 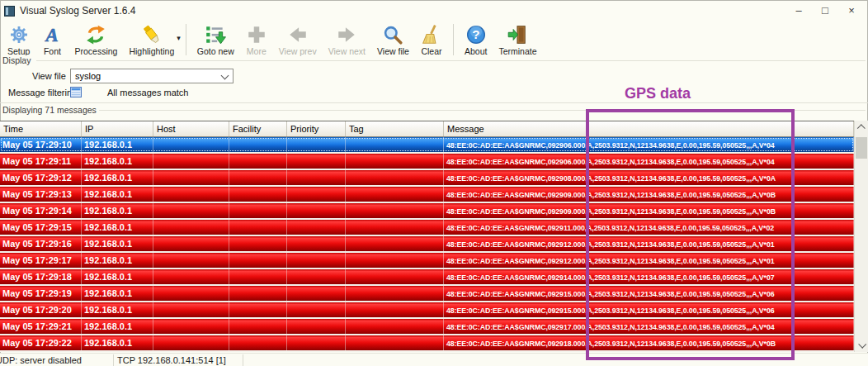 I want to click on table-header: TimeIPHostFacilityPriorityTagMessage, so click(x=427, y=129).